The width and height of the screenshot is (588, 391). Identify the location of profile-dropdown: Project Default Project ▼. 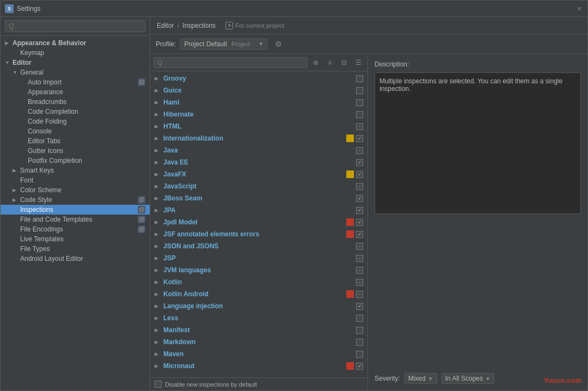
(224, 44).